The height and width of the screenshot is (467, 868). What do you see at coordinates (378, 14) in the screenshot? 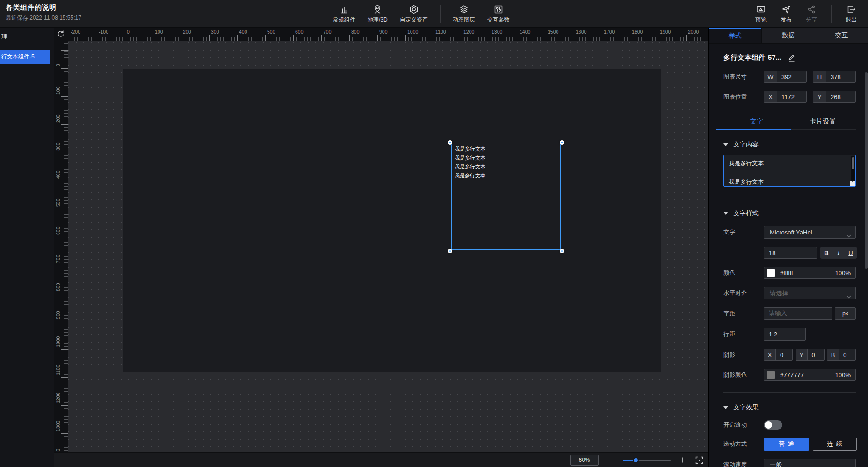
I see `tool-geo-3d: 地理/3D` at bounding box center [378, 14].